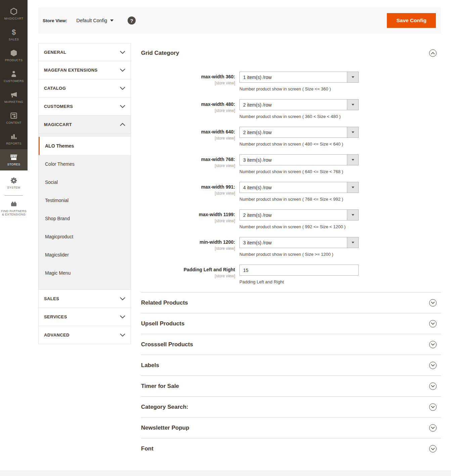 This screenshot has height=476, width=451. I want to click on save-config-button: Save Config, so click(411, 21).